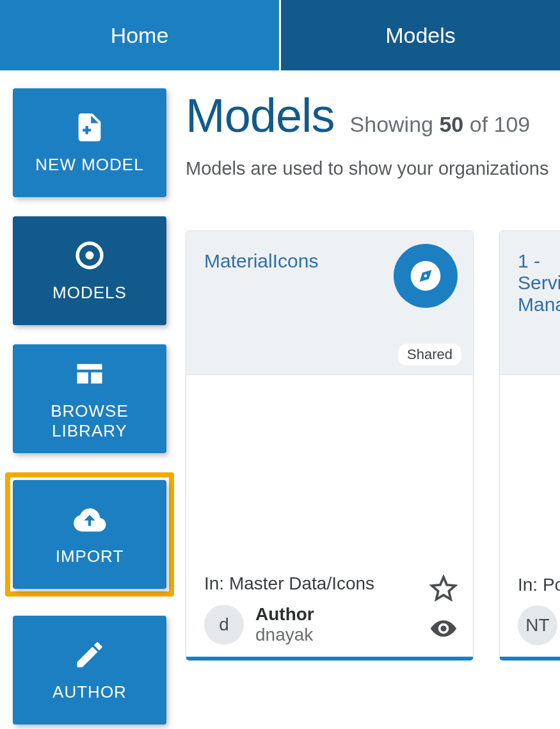 This screenshot has height=729, width=560. What do you see at coordinates (280, 35) in the screenshot?
I see `top-nav: Home Models` at bounding box center [280, 35].